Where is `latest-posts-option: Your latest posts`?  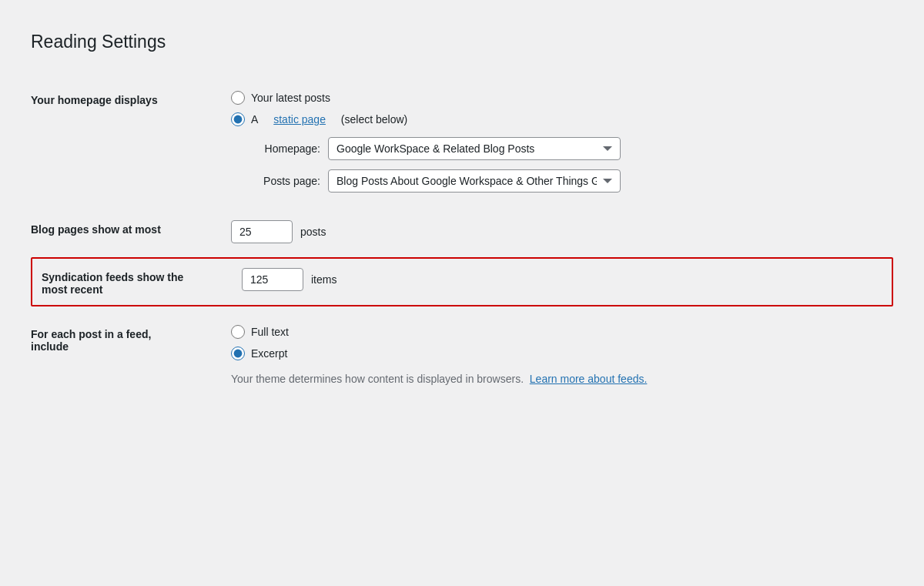 latest-posts-option: Your latest posts is located at coordinates (562, 98).